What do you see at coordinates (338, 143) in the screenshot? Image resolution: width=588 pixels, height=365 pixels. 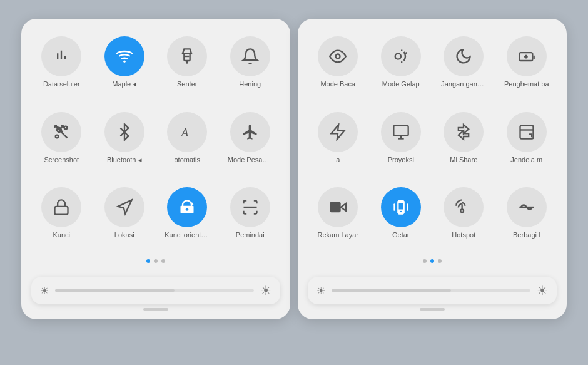 I see `item-penghem: a` at bounding box center [338, 143].